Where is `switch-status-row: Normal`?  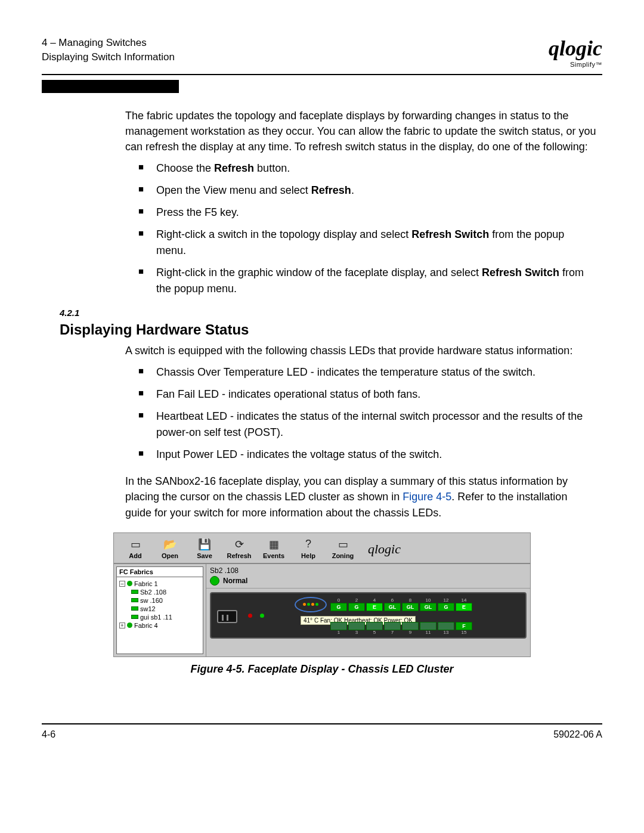 switch-status-row: Normal is located at coordinates (369, 581).